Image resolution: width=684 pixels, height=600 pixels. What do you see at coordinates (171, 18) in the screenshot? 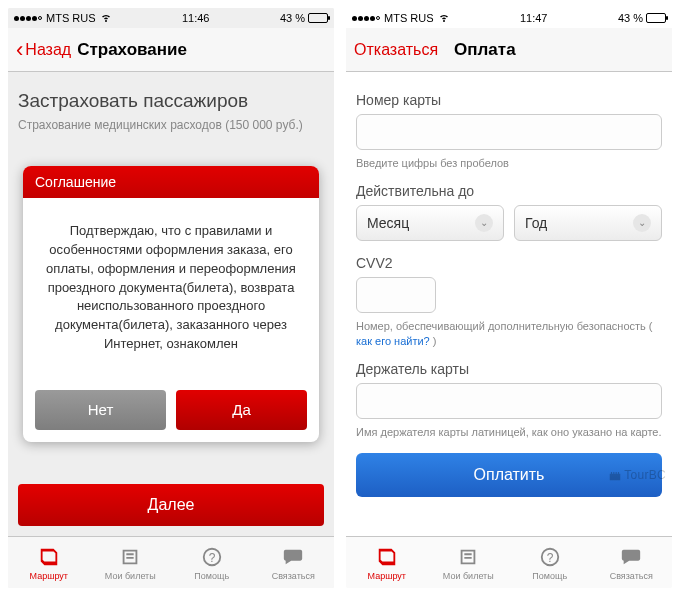
I see `status-bar: MTS RUS 11:46 43 %` at bounding box center [171, 18].